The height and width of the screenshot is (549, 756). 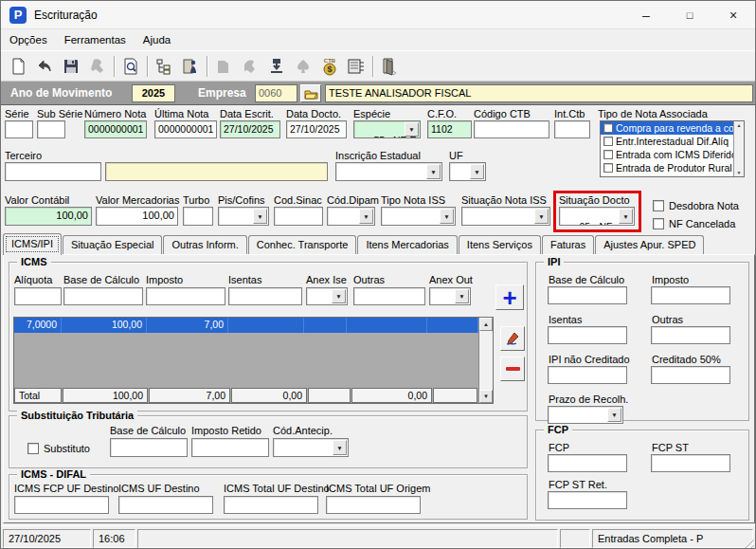 What do you see at coordinates (373, 504) in the screenshot?
I see `icms-total-uf-origem-field` at bounding box center [373, 504].